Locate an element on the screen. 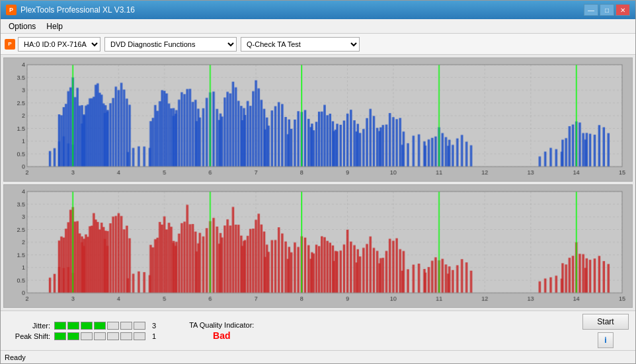 The width and height of the screenshot is (636, 364). peakshift-value: 1 is located at coordinates (154, 336).